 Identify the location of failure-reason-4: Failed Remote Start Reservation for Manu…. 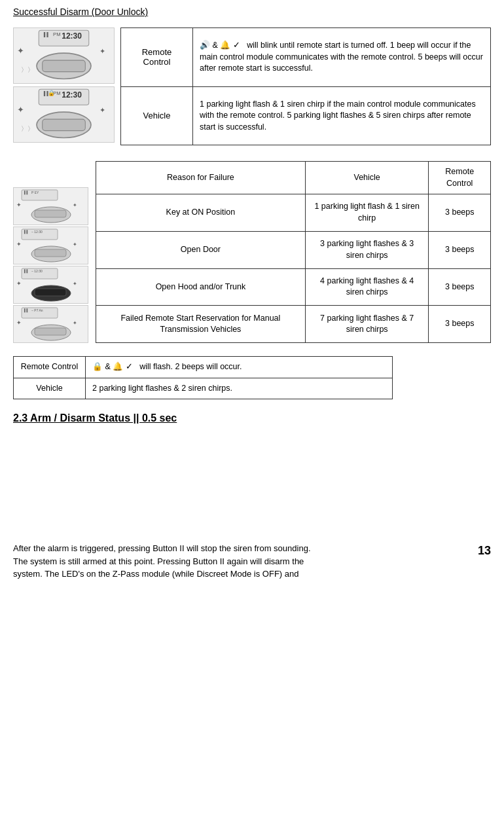
(201, 325).